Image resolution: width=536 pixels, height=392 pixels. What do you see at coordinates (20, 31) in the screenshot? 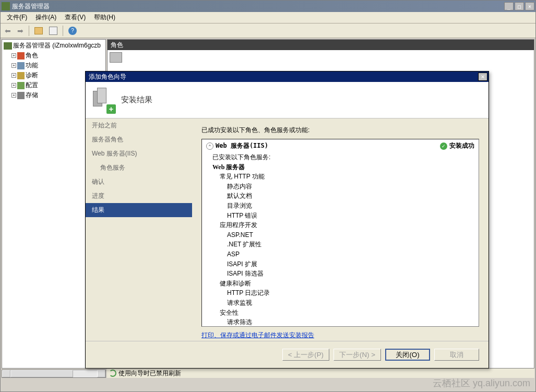
I see `nav-forward-button: ➡` at bounding box center [20, 31].